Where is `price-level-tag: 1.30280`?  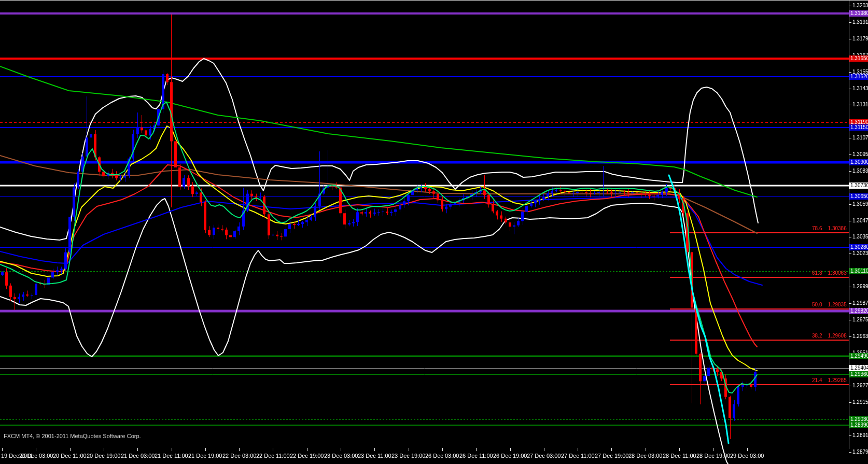
price-level-tag: 1.30280 is located at coordinates (859, 247).